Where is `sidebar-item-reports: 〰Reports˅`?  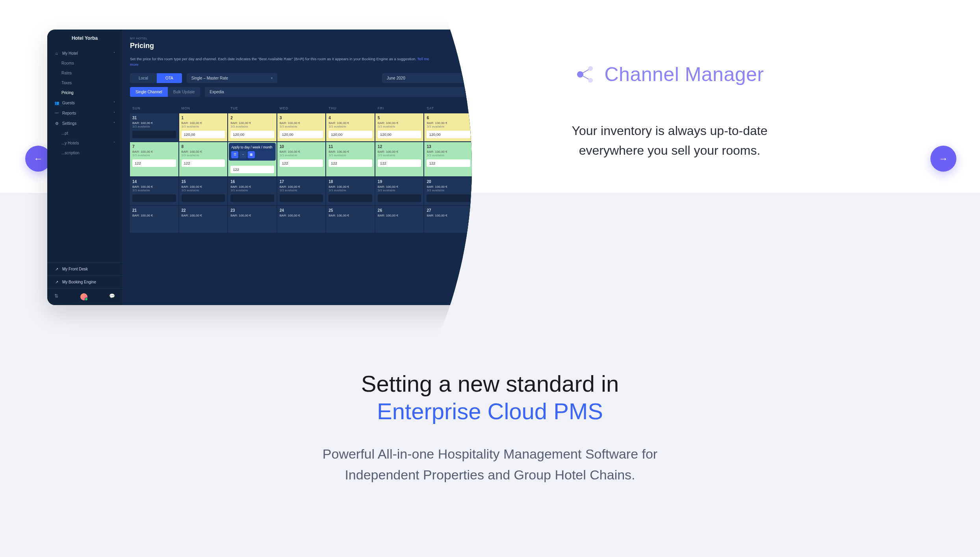 sidebar-item-reports: 〰Reports˅ is located at coordinates (85, 113).